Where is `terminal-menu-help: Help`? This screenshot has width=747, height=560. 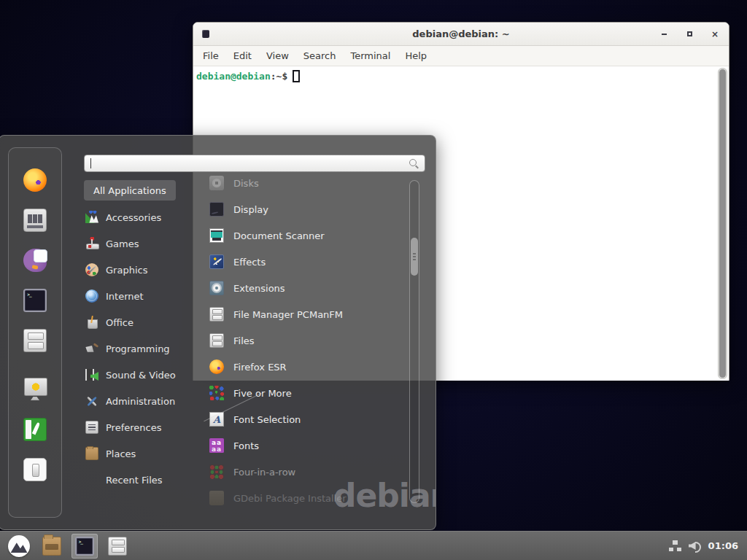 terminal-menu-help: Help is located at coordinates (416, 55).